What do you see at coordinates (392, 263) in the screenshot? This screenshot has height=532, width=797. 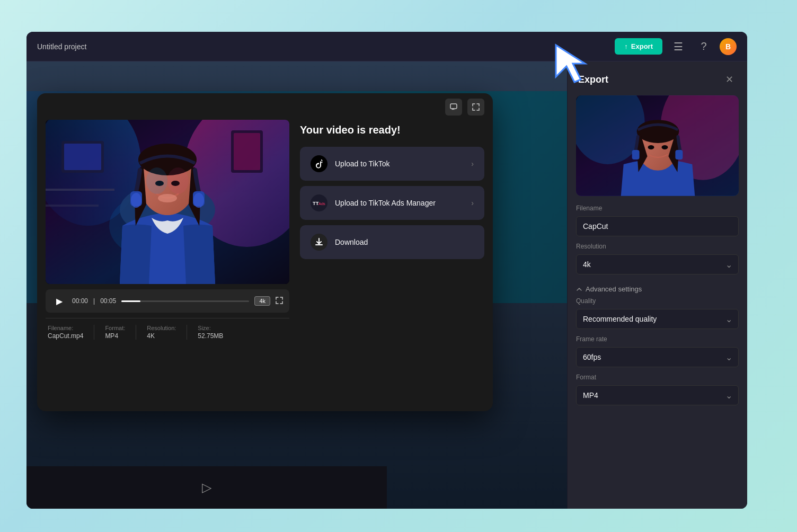 I see `actions-panel: Your video is ready! Upload to TikTok ›` at bounding box center [392, 263].